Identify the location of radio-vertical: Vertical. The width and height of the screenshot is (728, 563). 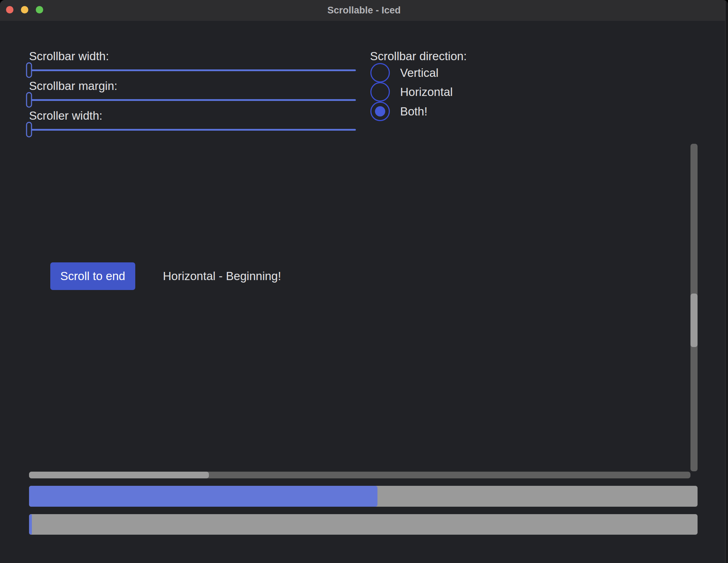
(404, 73).